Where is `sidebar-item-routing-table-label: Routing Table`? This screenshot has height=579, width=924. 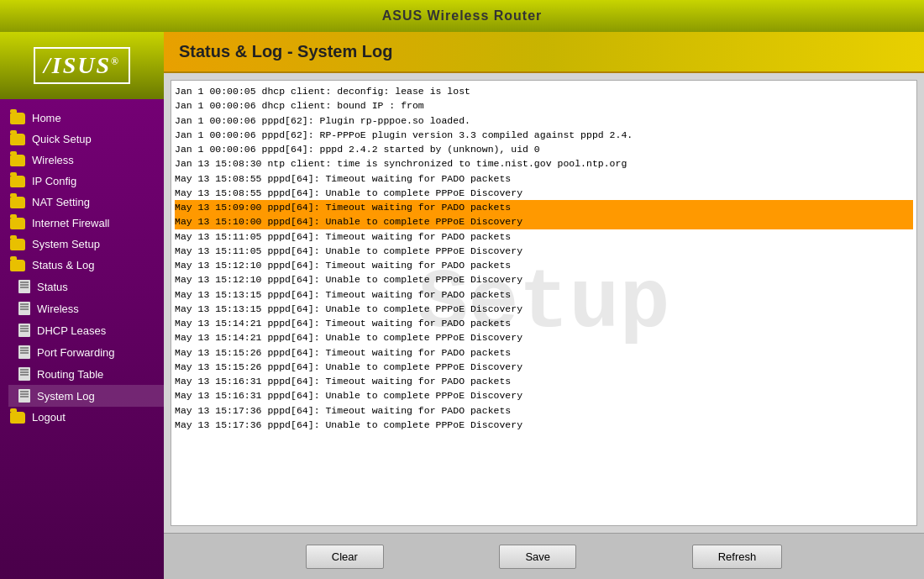 sidebar-item-routing-table-label: Routing Table is located at coordinates (71, 375).